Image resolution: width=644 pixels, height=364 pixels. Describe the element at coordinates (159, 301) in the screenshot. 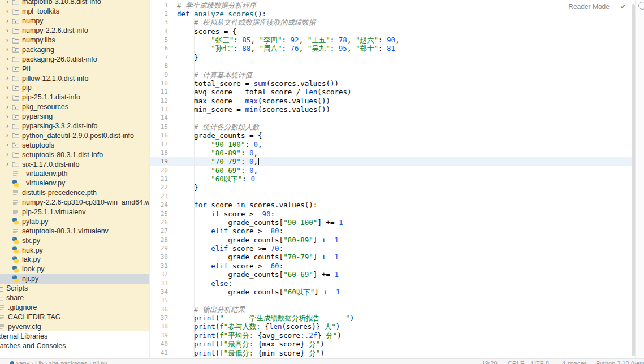

I see `line-number: 35` at that location.